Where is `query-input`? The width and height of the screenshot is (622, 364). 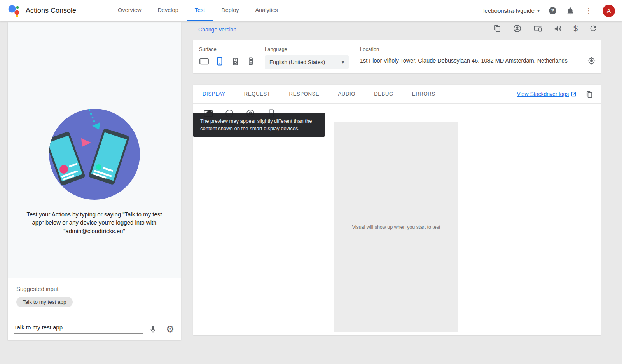 query-input is located at coordinates (79, 328).